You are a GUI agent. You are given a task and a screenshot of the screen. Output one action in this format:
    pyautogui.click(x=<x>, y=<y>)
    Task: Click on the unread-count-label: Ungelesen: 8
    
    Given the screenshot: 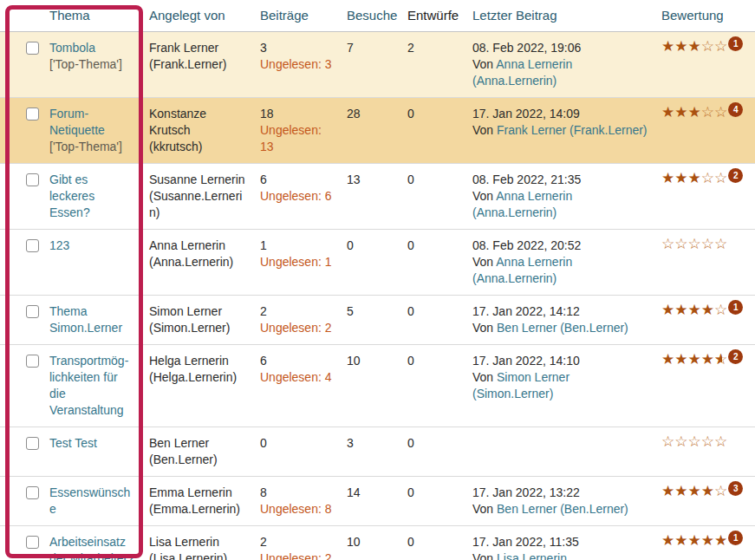 What is the action you would take?
    pyautogui.click(x=296, y=510)
    